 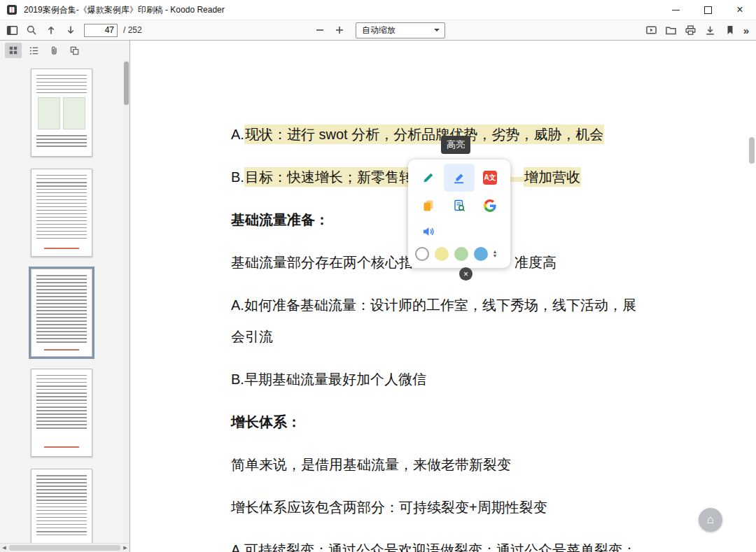 I want to click on download-button, so click(x=710, y=30).